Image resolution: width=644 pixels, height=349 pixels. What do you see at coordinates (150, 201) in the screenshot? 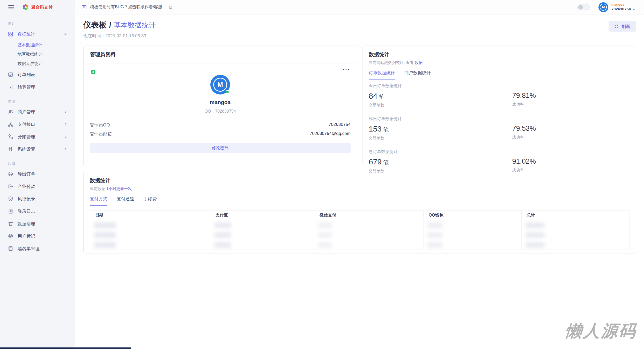
I see `tab-fees: 手续费` at bounding box center [150, 201].